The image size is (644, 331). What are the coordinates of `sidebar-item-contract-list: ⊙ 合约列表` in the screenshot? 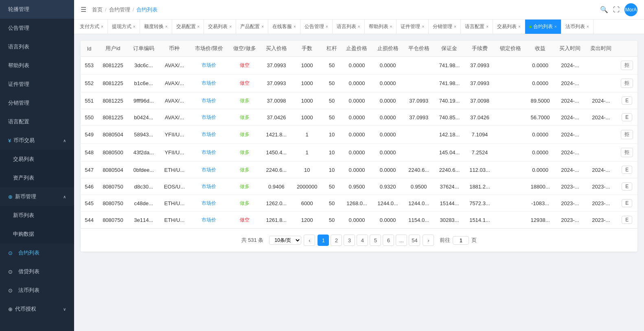 It's located at (37, 253).